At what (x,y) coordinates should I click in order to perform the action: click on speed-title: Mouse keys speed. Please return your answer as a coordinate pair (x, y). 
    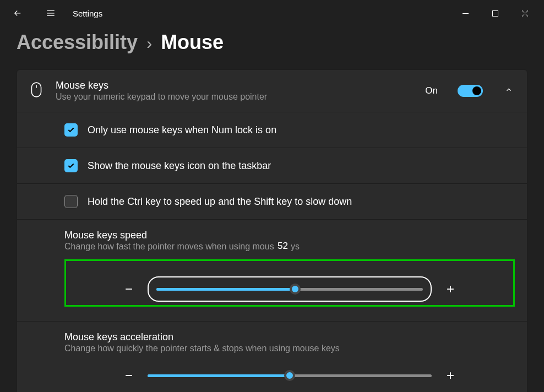
    Looking at the image, I should click on (290, 236).